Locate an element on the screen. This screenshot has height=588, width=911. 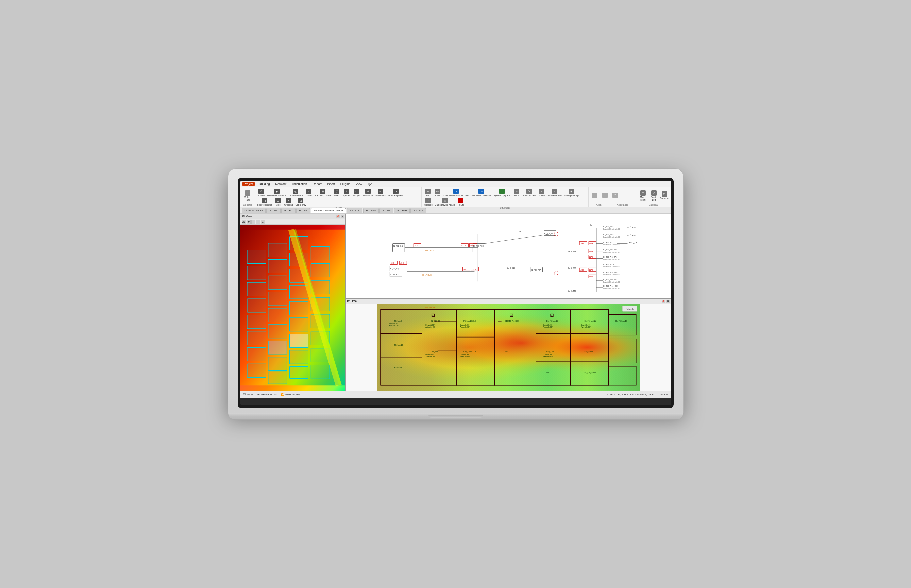
arrange-group-btn: ⊞ Arrange Group is located at coordinates (571, 192).